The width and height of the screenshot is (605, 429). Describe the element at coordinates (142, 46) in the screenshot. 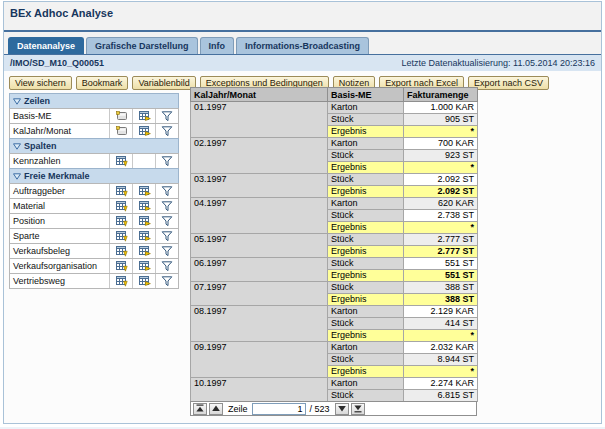

I see `tab-grafische-darstellung: Grafische Darstellung` at that location.